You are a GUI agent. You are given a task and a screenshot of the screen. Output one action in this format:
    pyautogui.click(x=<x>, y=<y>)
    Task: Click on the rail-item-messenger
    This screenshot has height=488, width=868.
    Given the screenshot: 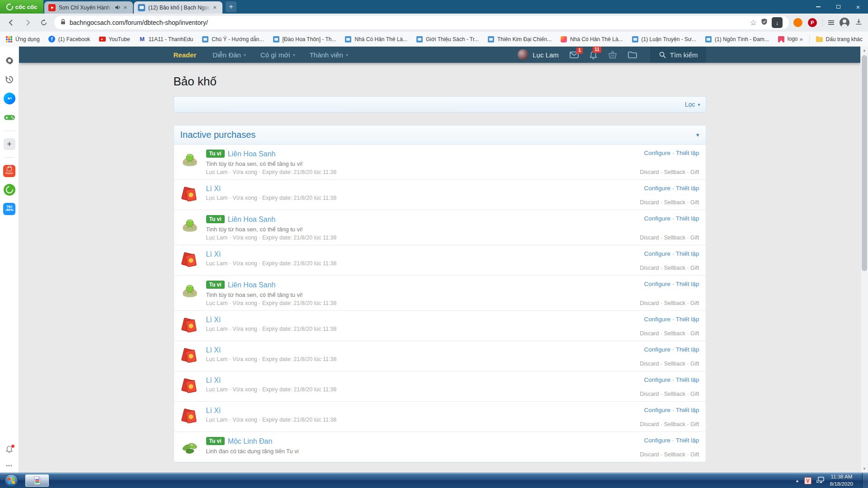 What is the action you would take?
    pyautogui.click(x=9, y=99)
    